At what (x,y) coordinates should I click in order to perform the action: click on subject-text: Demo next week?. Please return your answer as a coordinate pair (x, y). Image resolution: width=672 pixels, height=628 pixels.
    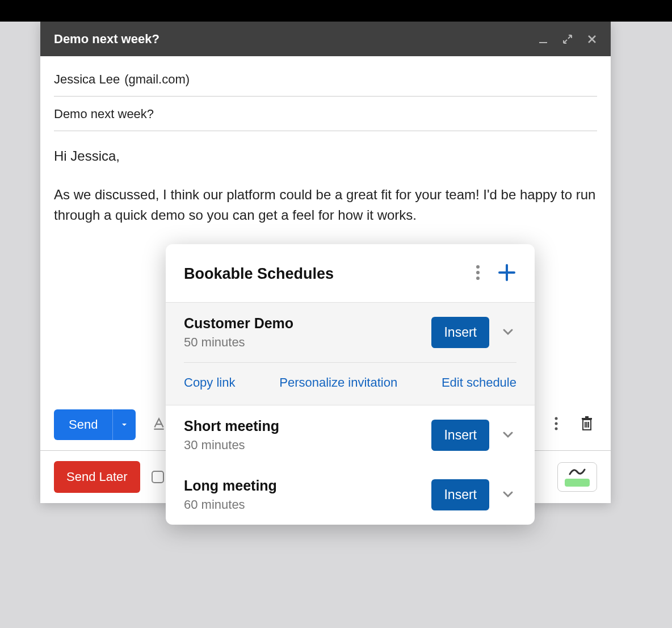
    Looking at the image, I should click on (104, 114).